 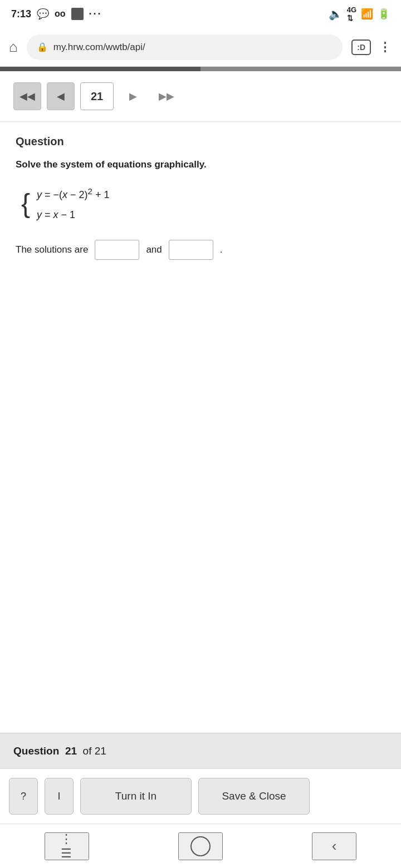 What do you see at coordinates (23, 796) in the screenshot?
I see `help-button: ?` at bounding box center [23, 796].